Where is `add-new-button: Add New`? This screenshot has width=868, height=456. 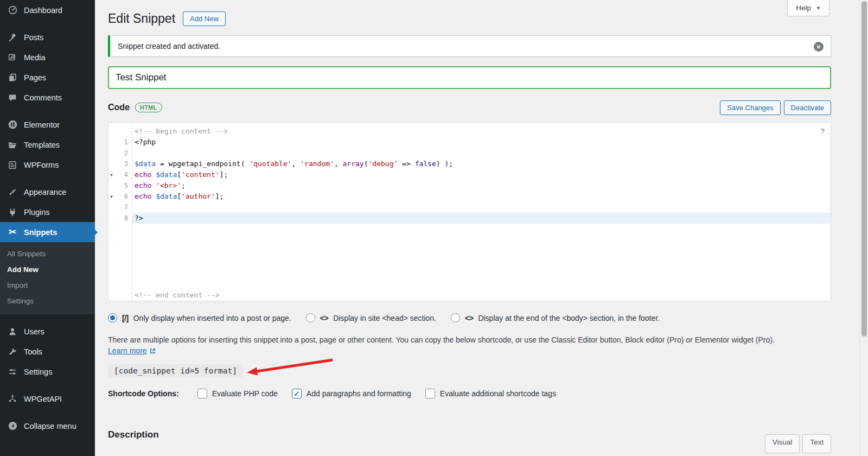 add-new-button: Add New is located at coordinates (204, 18).